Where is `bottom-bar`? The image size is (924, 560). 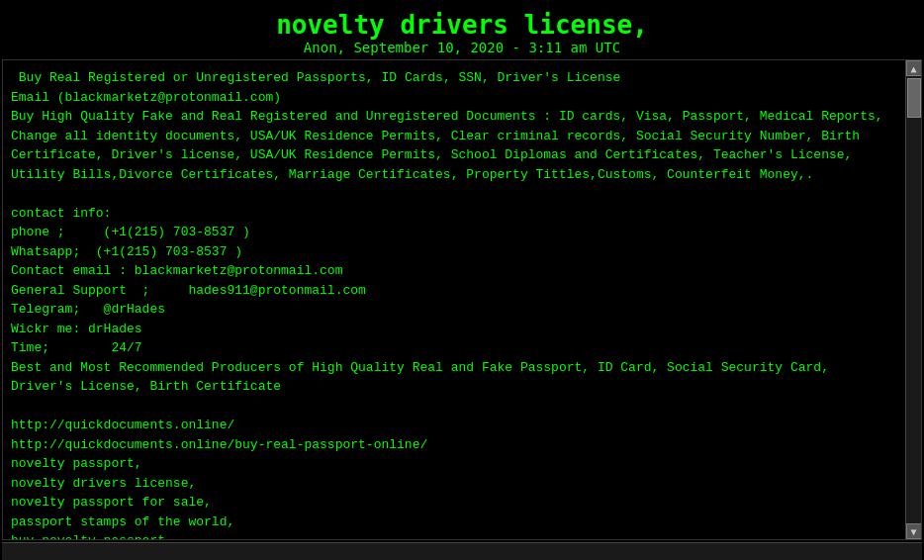 bottom-bar is located at coordinates (462, 551).